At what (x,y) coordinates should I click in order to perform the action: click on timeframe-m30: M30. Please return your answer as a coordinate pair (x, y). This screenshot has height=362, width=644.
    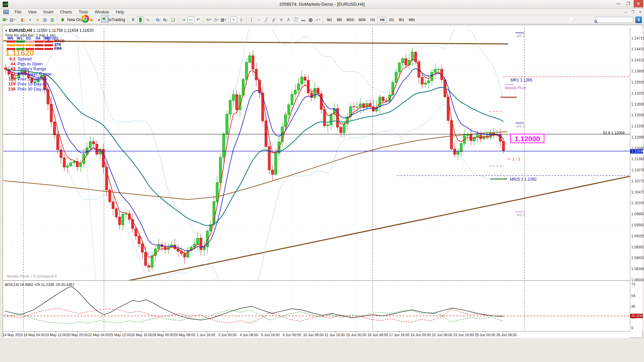
    Looking at the image, I should click on (362, 20).